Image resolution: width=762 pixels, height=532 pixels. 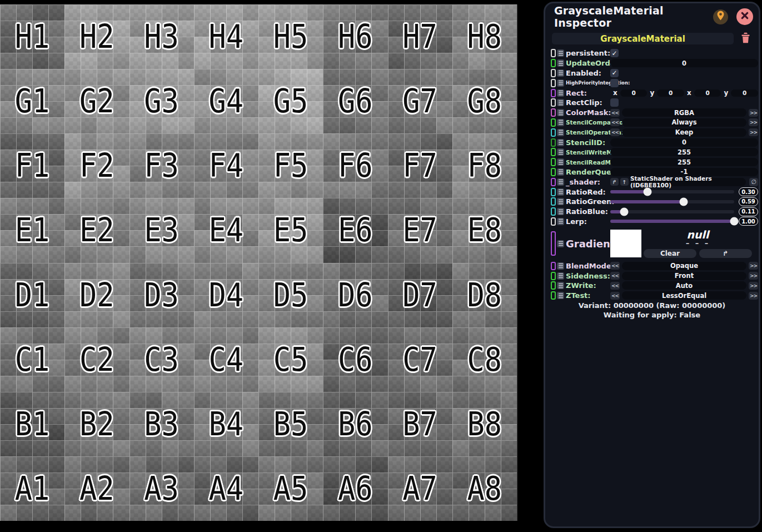 What do you see at coordinates (615, 102) in the screenshot?
I see `checkbox-RectClip` at bounding box center [615, 102].